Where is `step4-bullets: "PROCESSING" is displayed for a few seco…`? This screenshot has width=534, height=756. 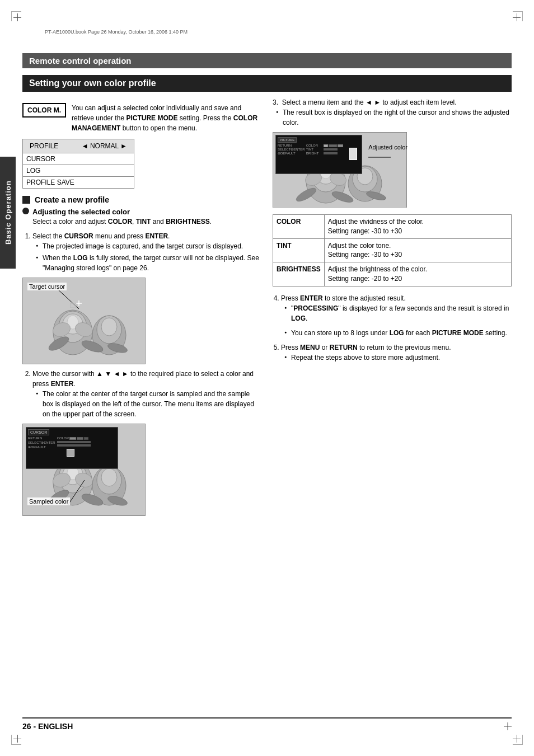
step4-bullets: "PROCESSING" is displayed for a few seco… is located at coordinates (398, 321).